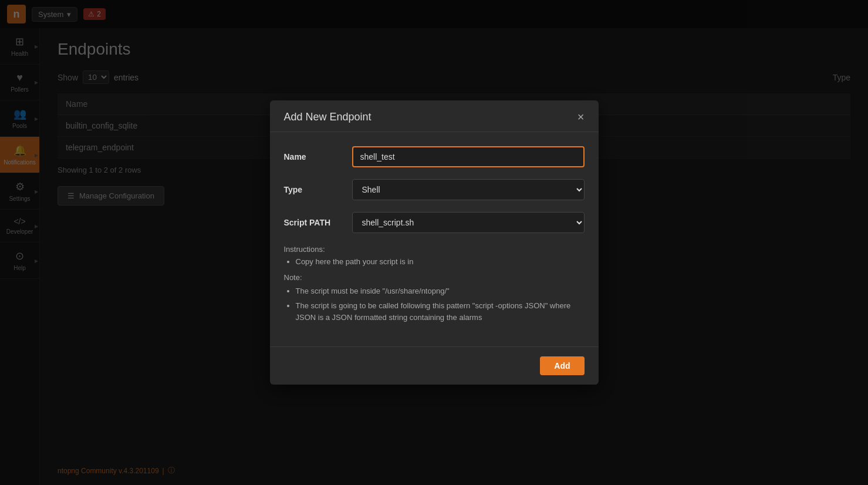  Describe the element at coordinates (440, 262) in the screenshot. I see `instruction-item: Copy here the path your script is in` at that location.